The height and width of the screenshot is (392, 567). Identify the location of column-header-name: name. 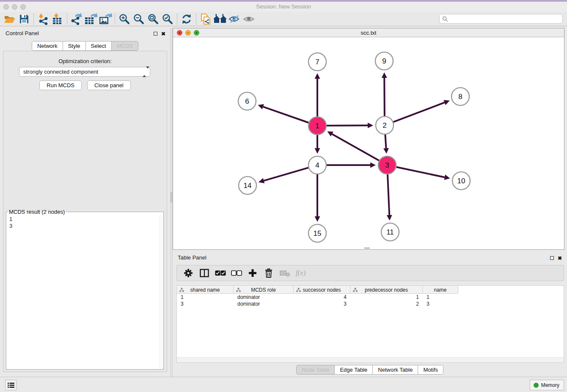
(440, 290).